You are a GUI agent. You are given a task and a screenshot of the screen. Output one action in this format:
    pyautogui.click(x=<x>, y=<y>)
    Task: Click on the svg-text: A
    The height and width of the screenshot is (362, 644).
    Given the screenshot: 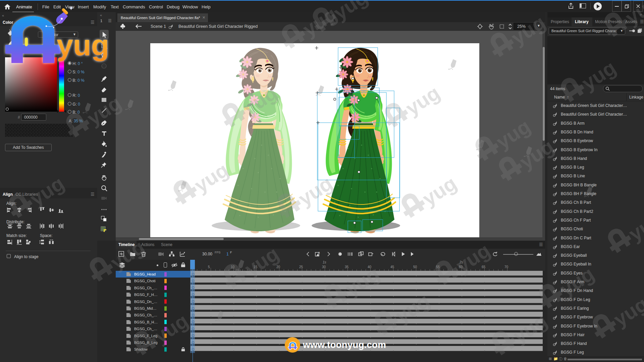 What is the action you would take?
    pyautogui.click(x=319, y=253)
    